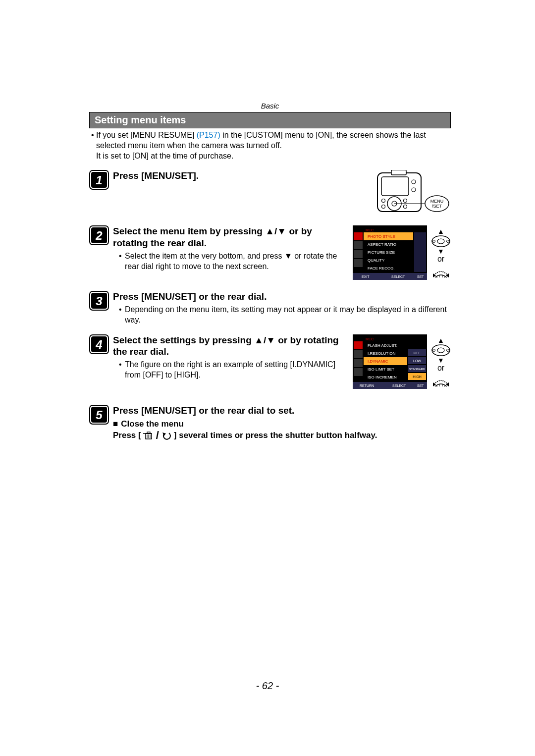 Image resolution: width=535 pixels, height=756 pixels. What do you see at coordinates (288, 315) in the screenshot?
I see `step-3-sub: Depending on the menu item, its setting …` at bounding box center [288, 315].